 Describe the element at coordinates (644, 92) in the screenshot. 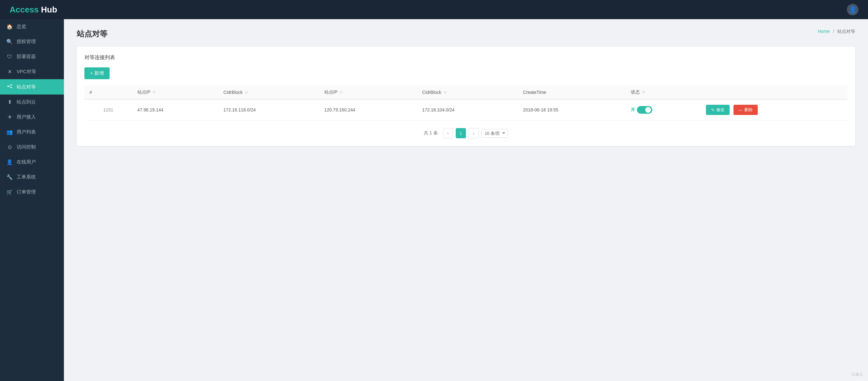

I see `filter-icon-5: ▽` at that location.